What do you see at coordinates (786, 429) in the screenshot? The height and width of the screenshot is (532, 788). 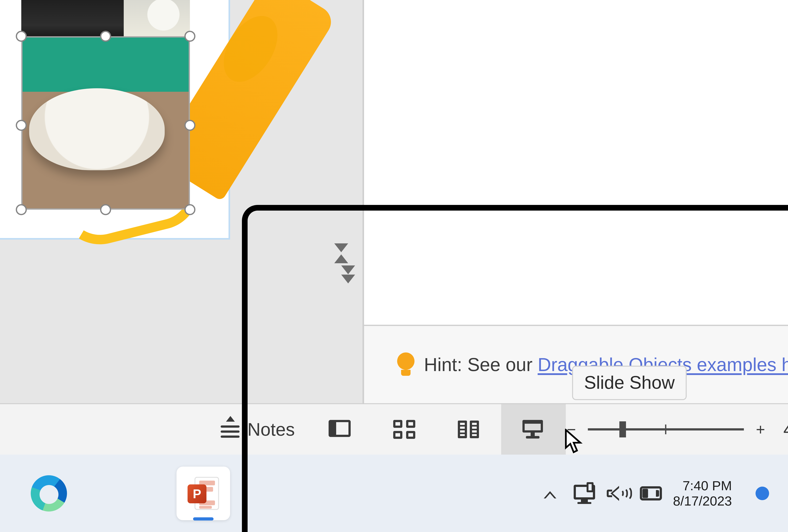 I see `zoom-percent-label: 45%` at bounding box center [786, 429].